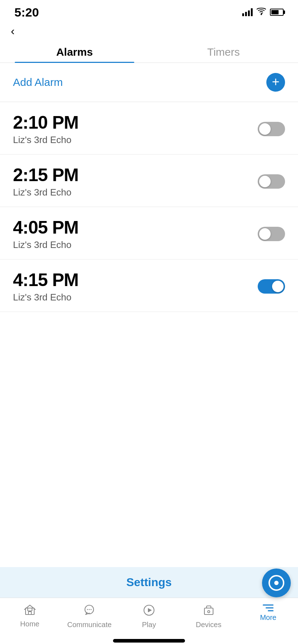 Image resolution: width=298 pixels, height=644 pixels. I want to click on battery-icon, so click(277, 12).